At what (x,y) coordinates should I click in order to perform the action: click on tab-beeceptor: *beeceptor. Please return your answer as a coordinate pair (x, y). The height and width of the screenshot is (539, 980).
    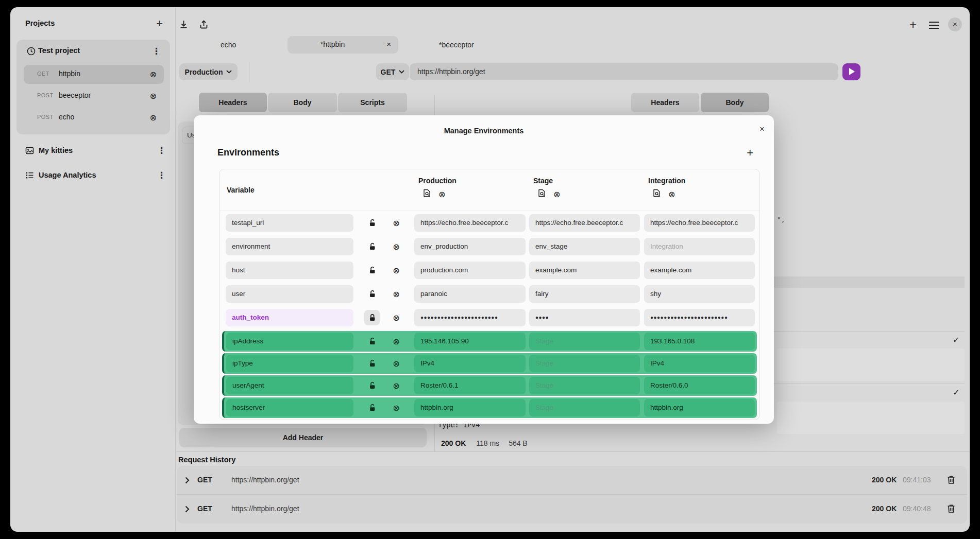
    Looking at the image, I should click on (457, 45).